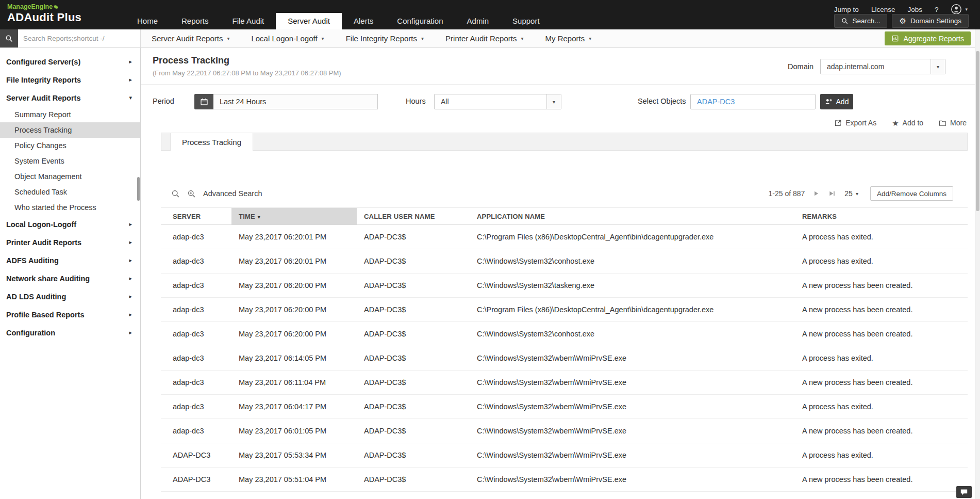 Image resolution: width=980 pixels, height=499 pixels. I want to click on help-icon: ?, so click(937, 9).